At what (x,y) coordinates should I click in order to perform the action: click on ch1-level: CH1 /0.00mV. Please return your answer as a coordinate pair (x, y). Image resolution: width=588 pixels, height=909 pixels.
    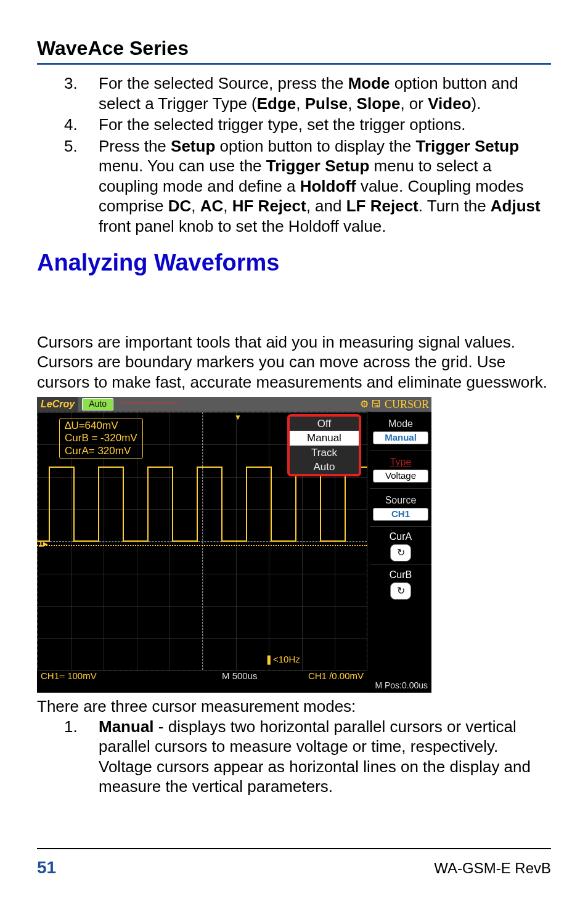
    Looking at the image, I should click on (336, 677).